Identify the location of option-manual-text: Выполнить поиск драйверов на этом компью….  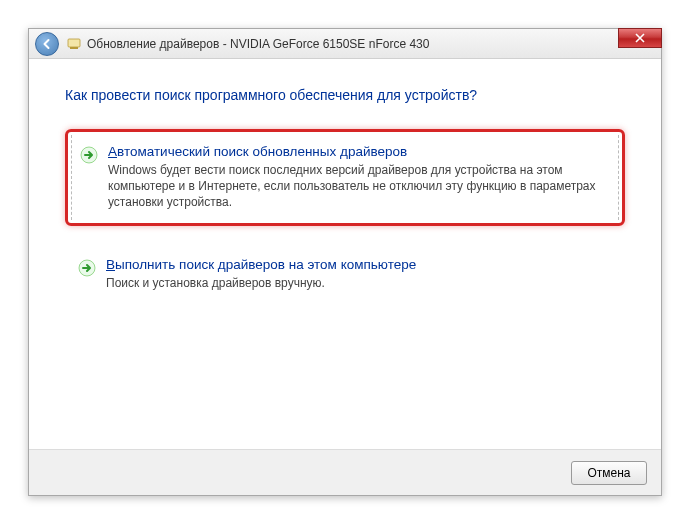
(357, 274).